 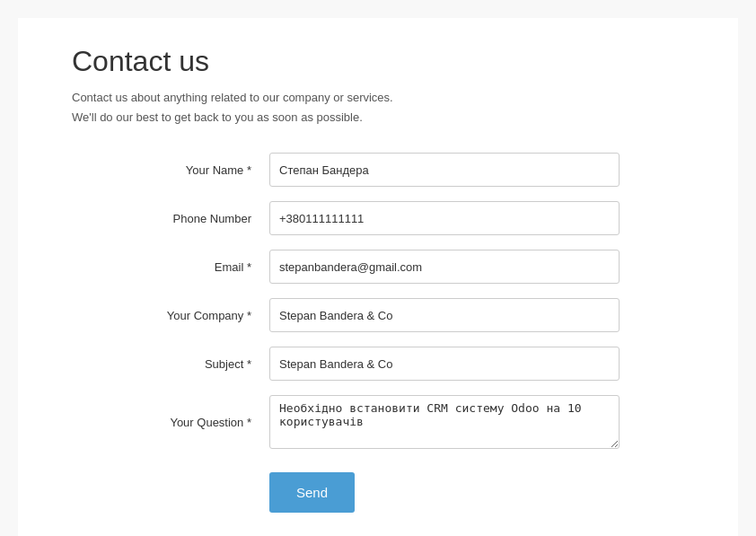 I want to click on your-name-input, so click(x=444, y=170).